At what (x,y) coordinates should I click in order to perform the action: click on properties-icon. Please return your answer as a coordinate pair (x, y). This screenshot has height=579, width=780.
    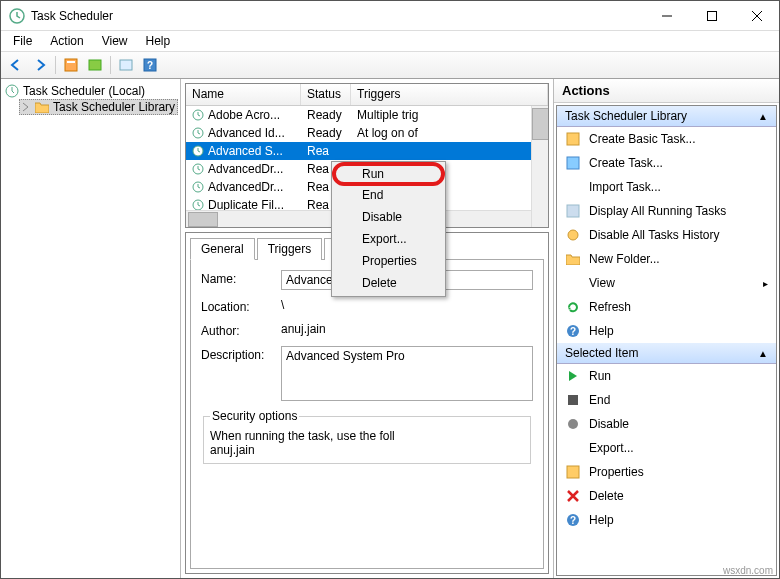
    Looking at the image, I should click on (573, 472).